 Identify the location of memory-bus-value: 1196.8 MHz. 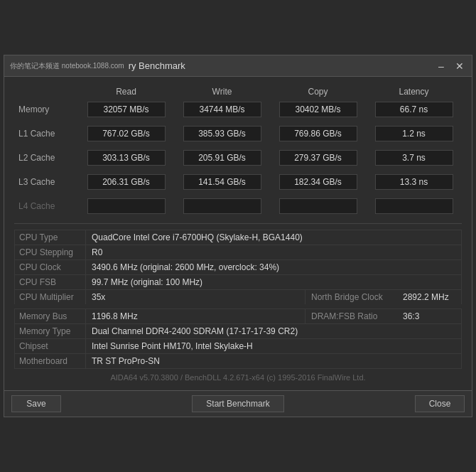
(195, 316).